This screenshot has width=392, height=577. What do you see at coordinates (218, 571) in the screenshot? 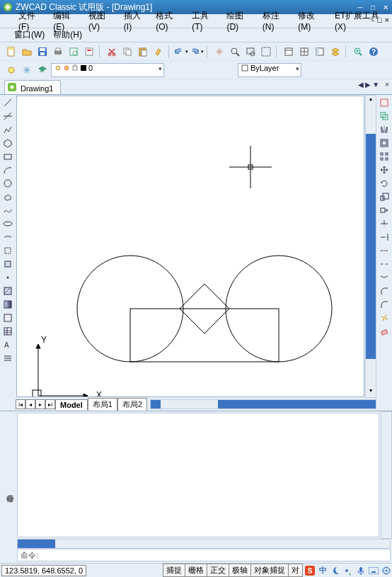
I see `ortho-toggle: 正交` at bounding box center [218, 571].